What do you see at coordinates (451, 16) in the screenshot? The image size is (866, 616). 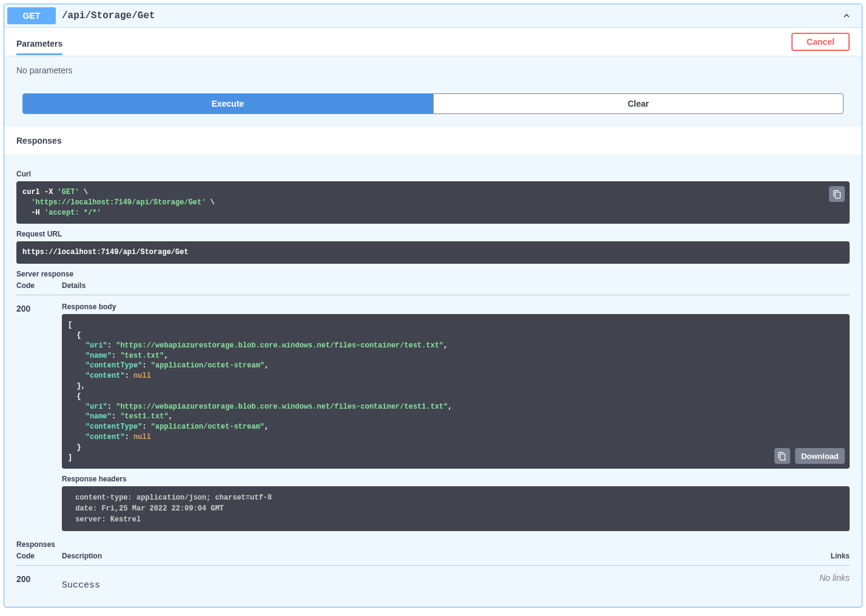 I see `endpoint-path: /api/Storage/Get` at bounding box center [451, 16].